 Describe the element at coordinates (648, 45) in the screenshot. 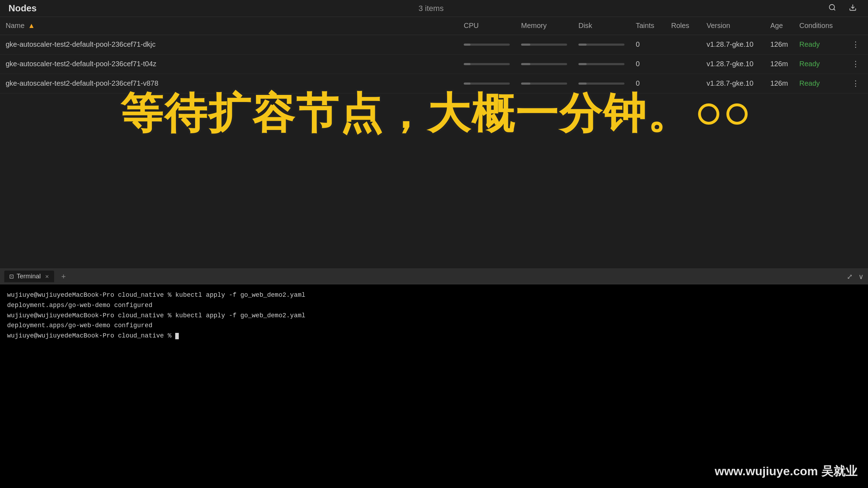

I see `cell-taints-0: 0` at that location.